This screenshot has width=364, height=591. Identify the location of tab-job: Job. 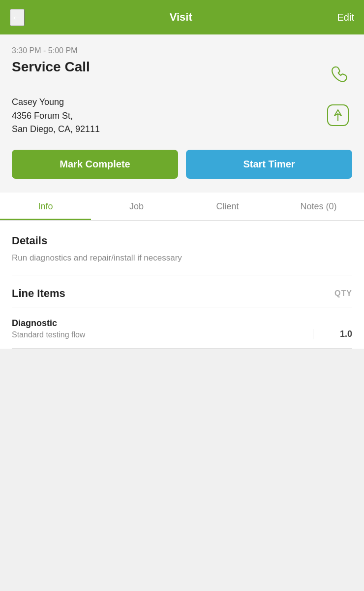
(137, 206).